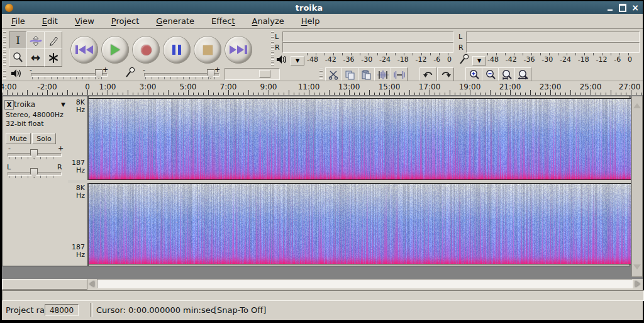 The height and width of the screenshot is (323, 644). I want to click on skip-to-end-icon, so click(238, 50).